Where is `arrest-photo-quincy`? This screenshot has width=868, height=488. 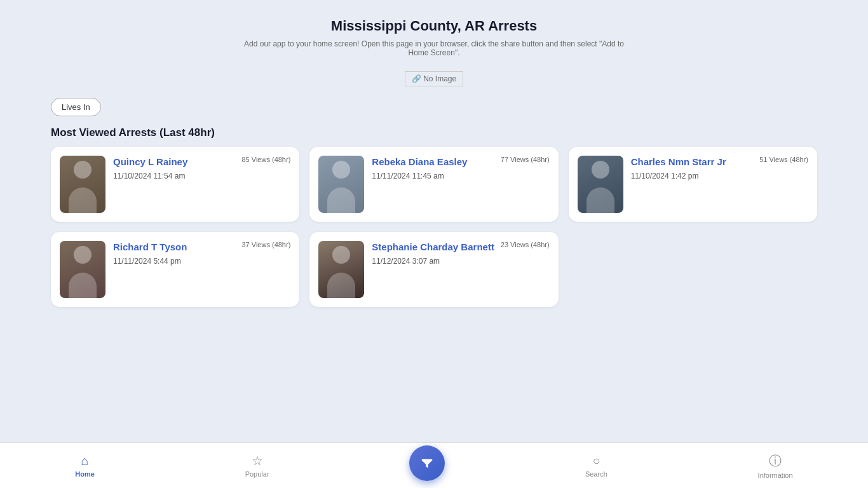 arrest-photo-quincy is located at coordinates (83, 184).